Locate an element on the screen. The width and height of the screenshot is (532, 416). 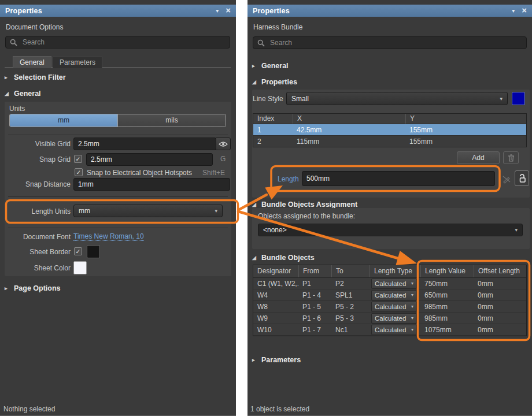
trash-icon is located at coordinates (511, 158).